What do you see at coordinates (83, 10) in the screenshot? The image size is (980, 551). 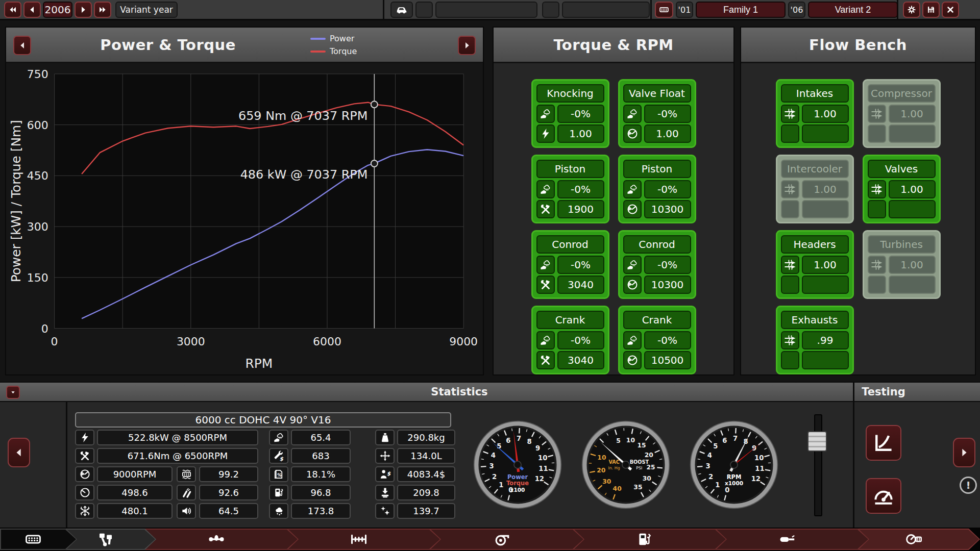 I see `variant-year-next-button` at bounding box center [83, 10].